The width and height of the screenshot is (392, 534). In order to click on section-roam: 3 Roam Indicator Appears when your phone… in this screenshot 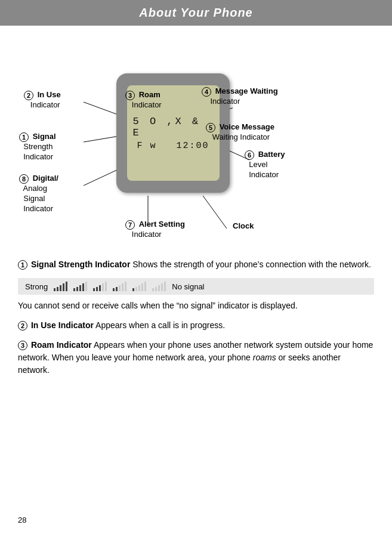, I will do `click(196, 358)`.